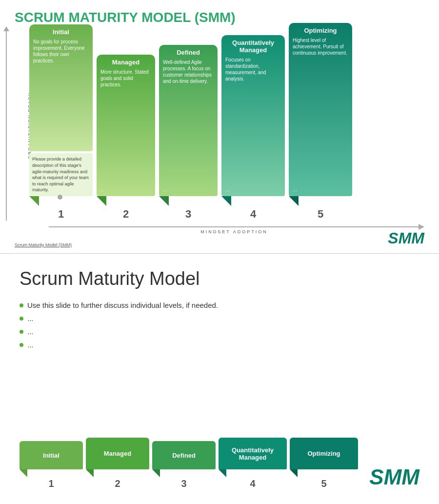 This screenshot has width=439, height=504. What do you see at coordinates (234, 227) in the screenshot?
I see `x-axis-line` at bounding box center [234, 227].